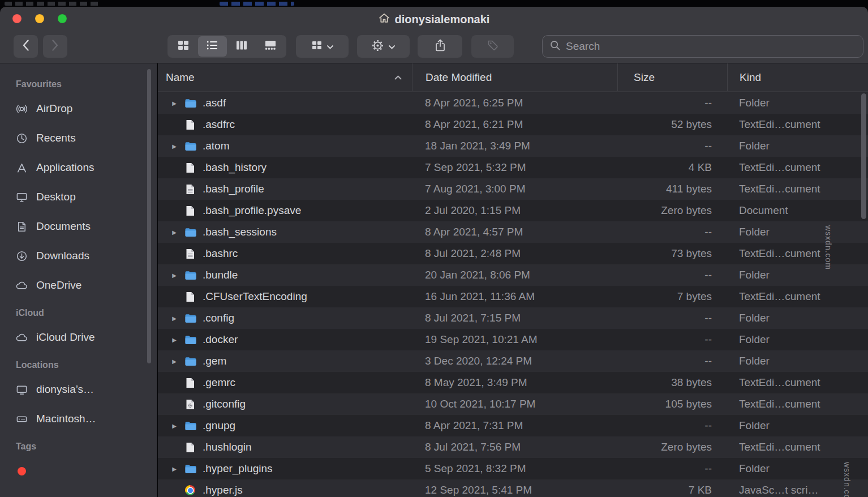 The image size is (868, 497). What do you see at coordinates (434, 35) in the screenshot?
I see `window-chrome: dionysialemonaki` at bounding box center [434, 35].